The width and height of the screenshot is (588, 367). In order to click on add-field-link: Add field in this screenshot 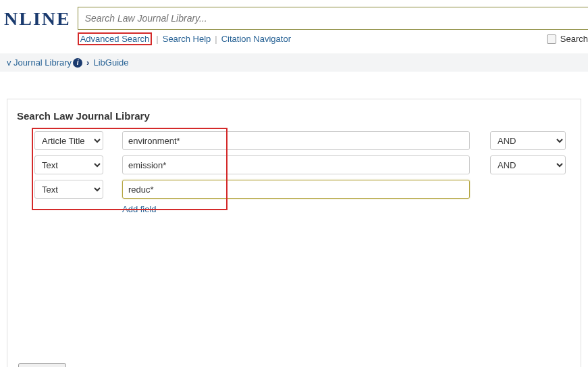, I will do `click(348, 210)`.